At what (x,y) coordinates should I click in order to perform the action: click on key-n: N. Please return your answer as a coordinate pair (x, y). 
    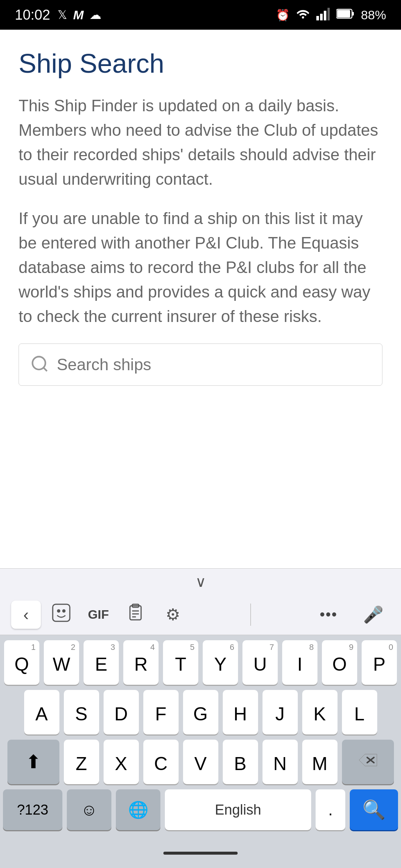
    Looking at the image, I should click on (280, 762).